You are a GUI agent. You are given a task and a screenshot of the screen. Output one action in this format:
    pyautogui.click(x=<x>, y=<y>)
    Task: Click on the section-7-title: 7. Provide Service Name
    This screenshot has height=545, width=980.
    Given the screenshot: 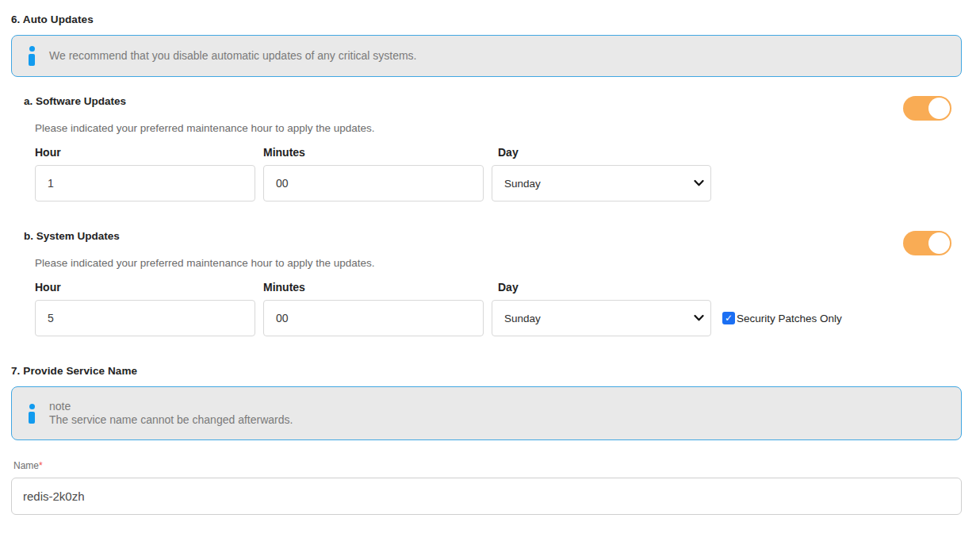 What is the action you would take?
    pyautogui.click(x=75, y=371)
    